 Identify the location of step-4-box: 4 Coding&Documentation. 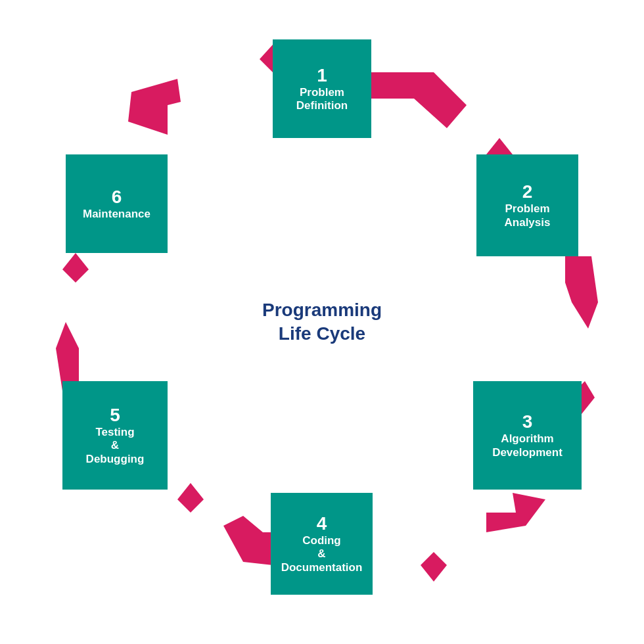
(322, 544).